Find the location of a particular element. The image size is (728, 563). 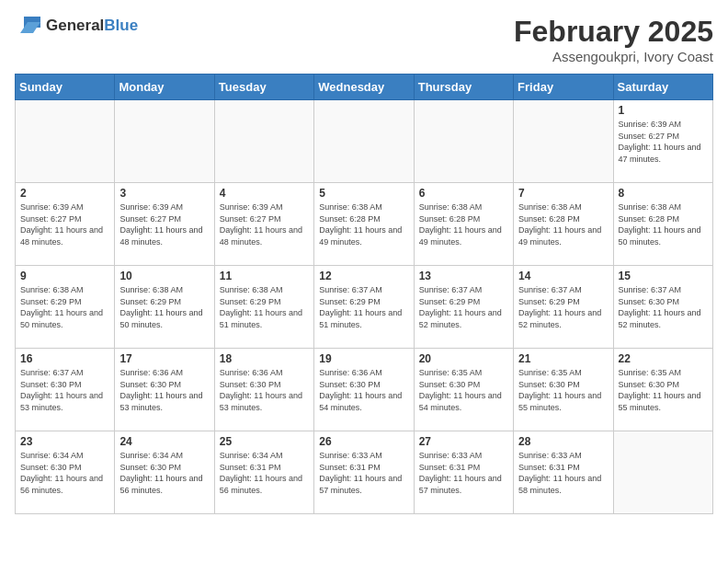

calendar-week-4: 23Sunrise: 6:34 AM Sunset: 6:30 PM Dayli… is located at coordinates (364, 473).